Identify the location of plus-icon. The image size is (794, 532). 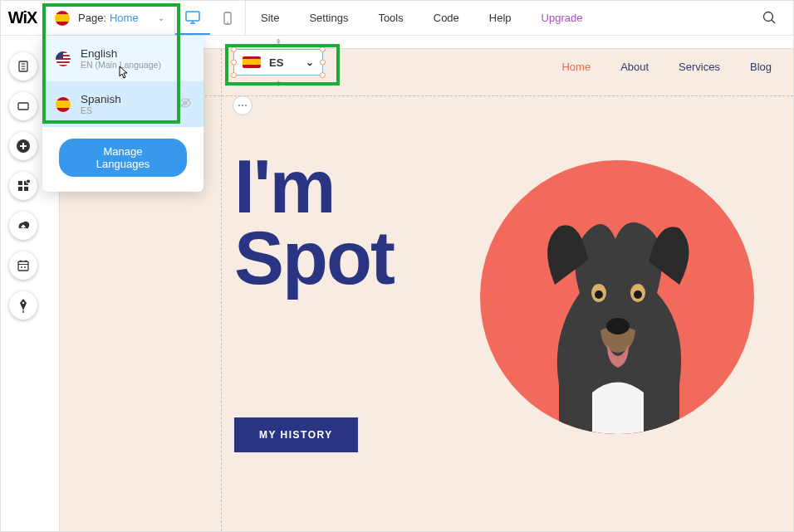
(23, 146).